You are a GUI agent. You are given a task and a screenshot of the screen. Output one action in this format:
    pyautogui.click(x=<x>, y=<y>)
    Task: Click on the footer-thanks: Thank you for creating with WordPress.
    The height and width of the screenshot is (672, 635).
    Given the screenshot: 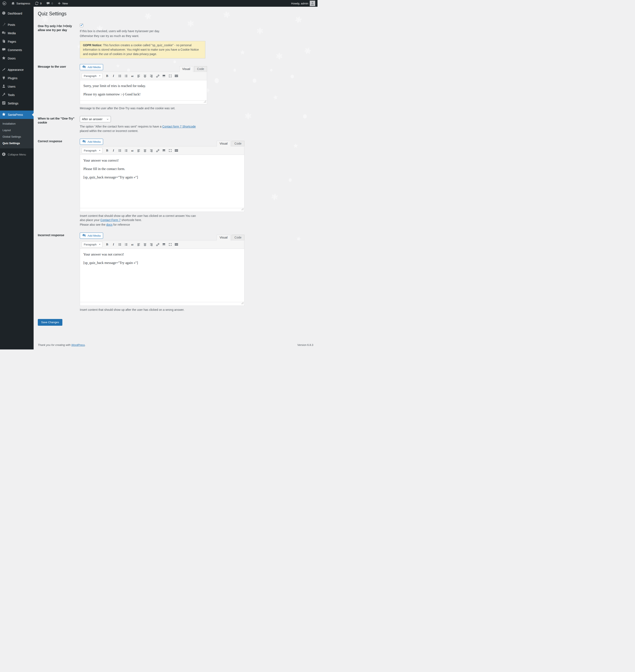 What is the action you would take?
    pyautogui.click(x=62, y=345)
    